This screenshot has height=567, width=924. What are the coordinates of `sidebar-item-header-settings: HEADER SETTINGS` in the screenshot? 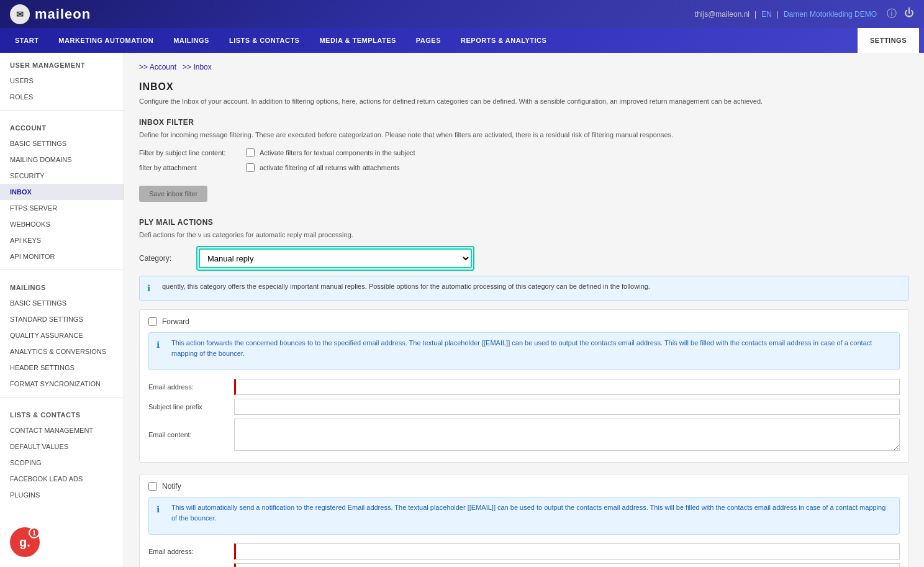 It's located at (62, 368).